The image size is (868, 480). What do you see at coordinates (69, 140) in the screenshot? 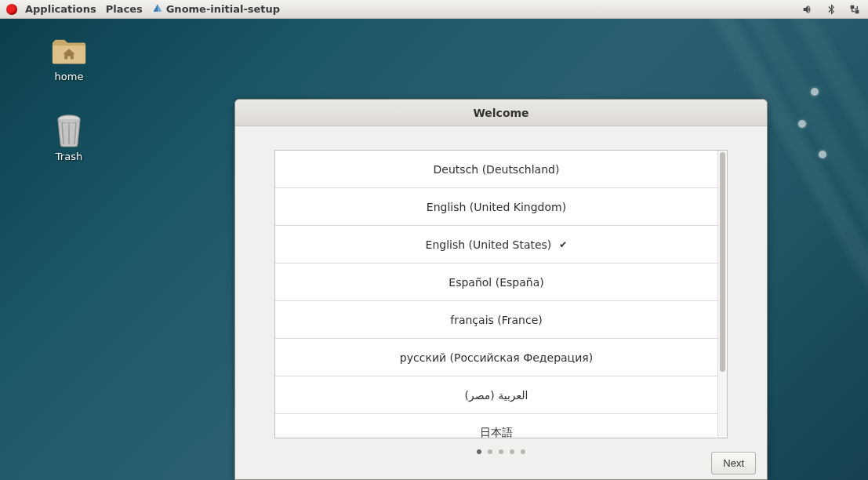
I see `desktop-icon-trash: Trash` at bounding box center [69, 140].